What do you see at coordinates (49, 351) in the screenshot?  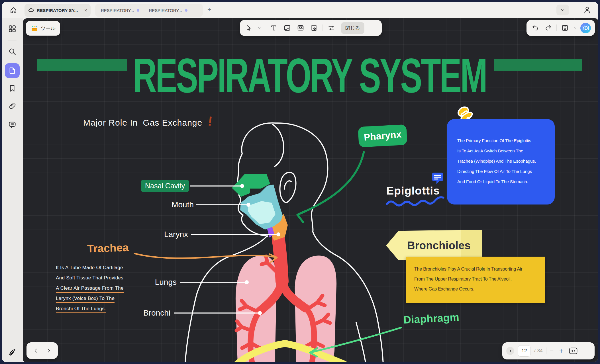 I see `next-page-button` at bounding box center [49, 351].